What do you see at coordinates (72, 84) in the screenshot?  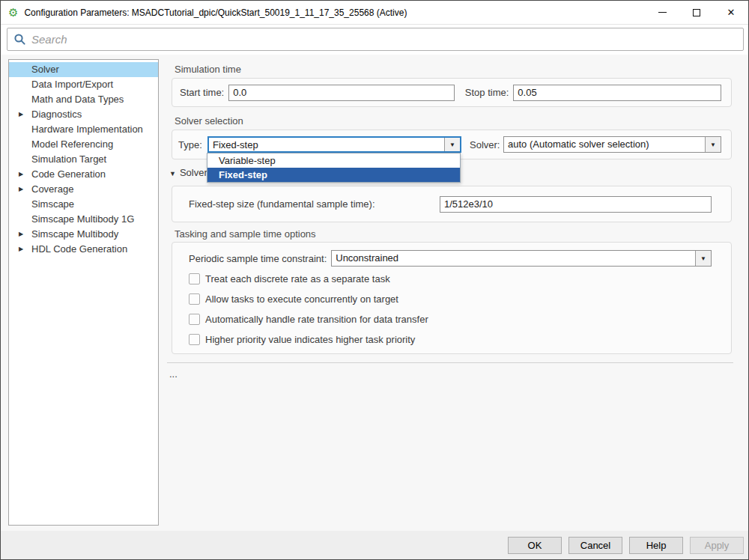 I see `sidebar-item-label: Data Import/Export` at bounding box center [72, 84].